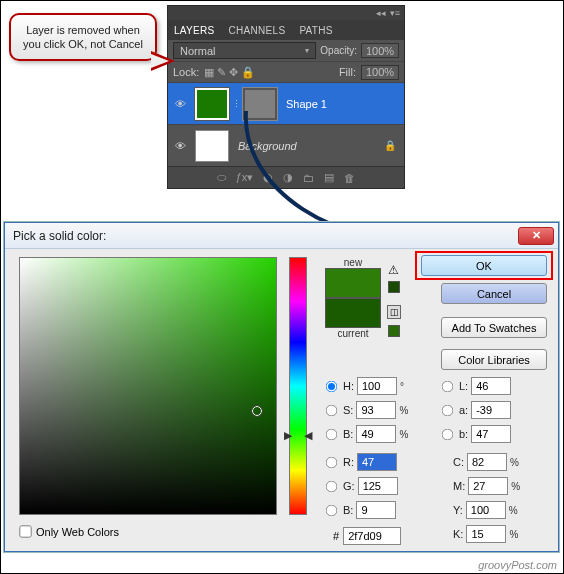 The width and height of the screenshot is (564, 574). I want to click on sat-unit: %, so click(405, 410).